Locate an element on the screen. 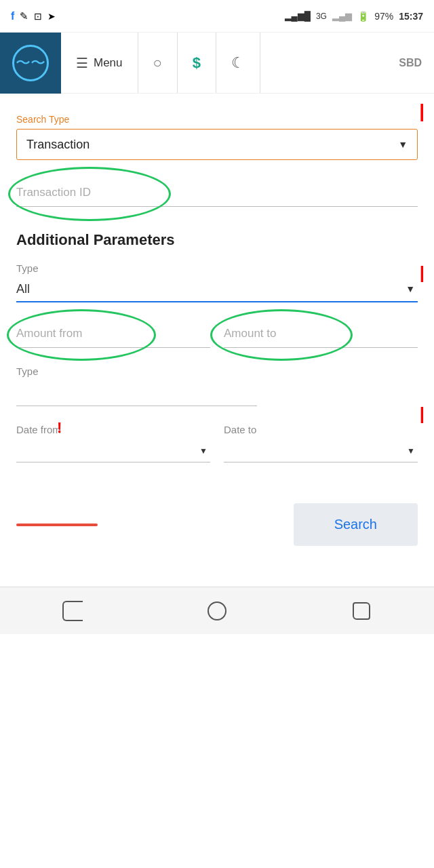  date-to-select is located at coordinates (321, 450).